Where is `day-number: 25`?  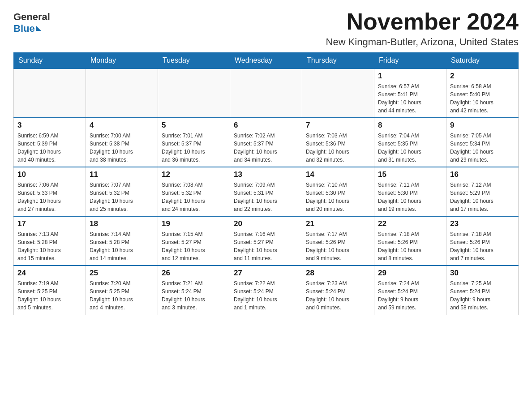
day-number: 25 is located at coordinates (122, 273).